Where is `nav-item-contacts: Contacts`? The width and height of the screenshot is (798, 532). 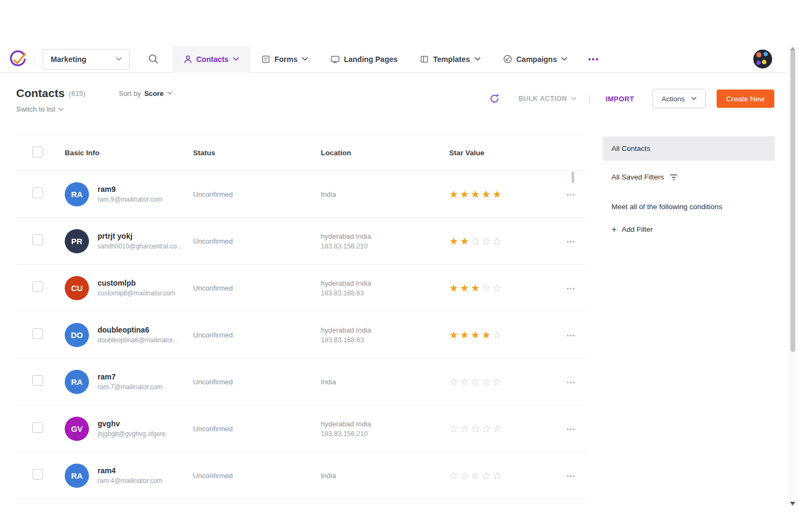 nav-item-contacts: Contacts is located at coordinates (211, 59).